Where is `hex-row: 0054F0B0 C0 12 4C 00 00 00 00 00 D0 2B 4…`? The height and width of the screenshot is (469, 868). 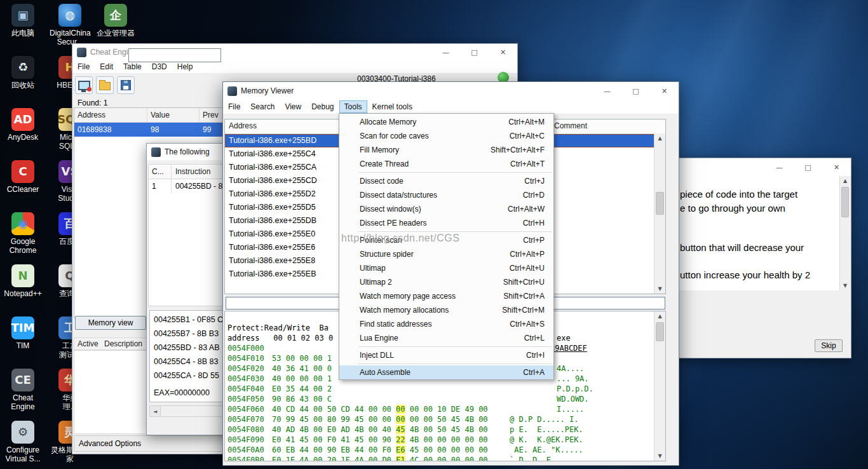 hex-row: 0054F0B0 C0 12 4C 00 00 00 00 00 D0 2B 4… is located at coordinates (445, 450).